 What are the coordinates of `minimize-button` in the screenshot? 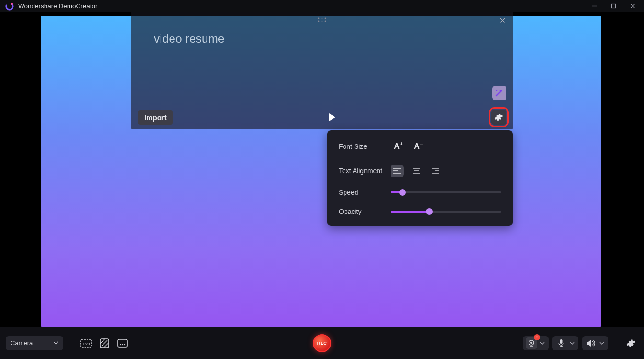 It's located at (594, 6).